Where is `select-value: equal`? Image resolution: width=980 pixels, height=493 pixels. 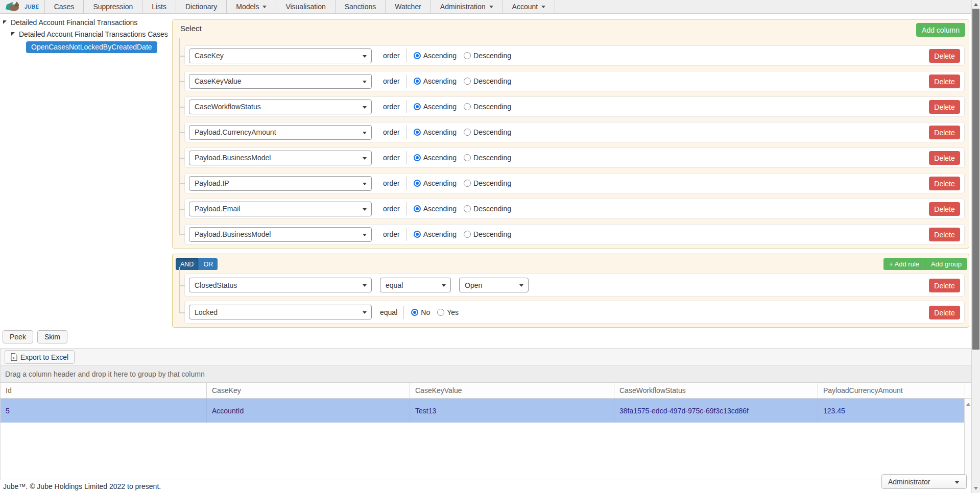 select-value: equal is located at coordinates (394, 285).